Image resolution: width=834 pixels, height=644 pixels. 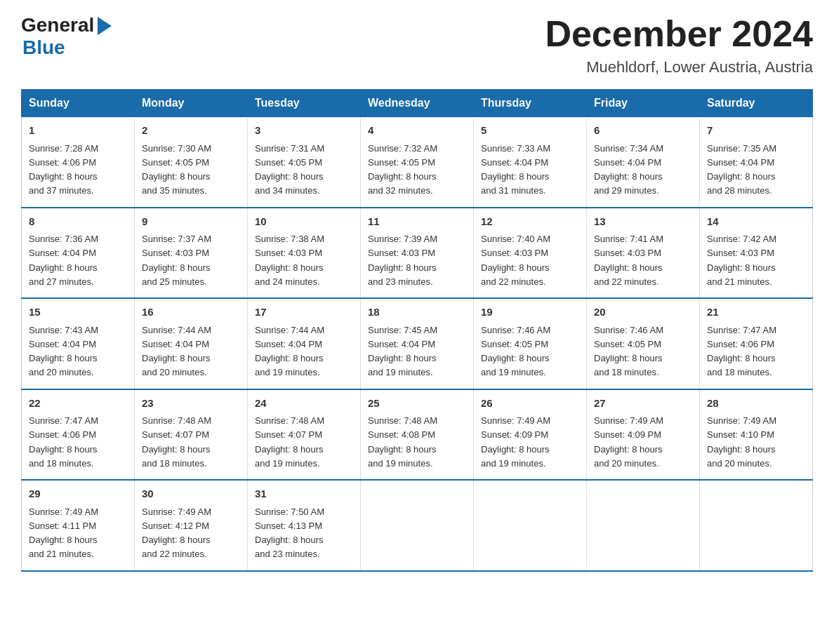 I want to click on header-day-friday: Friday, so click(x=643, y=104).